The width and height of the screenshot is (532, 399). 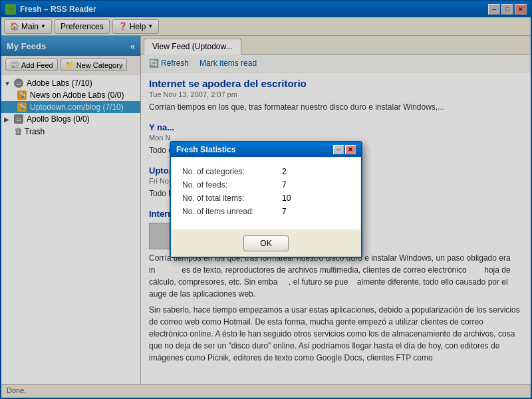 I want to click on stat-row-unread: No. of items unread: 7, so click(x=266, y=211).